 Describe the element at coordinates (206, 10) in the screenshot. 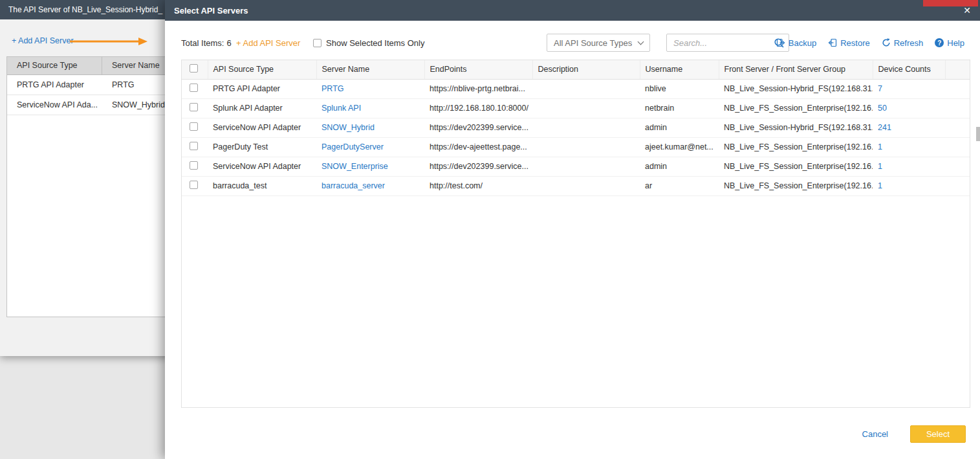

I see `dialog-title: Select API Servers` at that location.